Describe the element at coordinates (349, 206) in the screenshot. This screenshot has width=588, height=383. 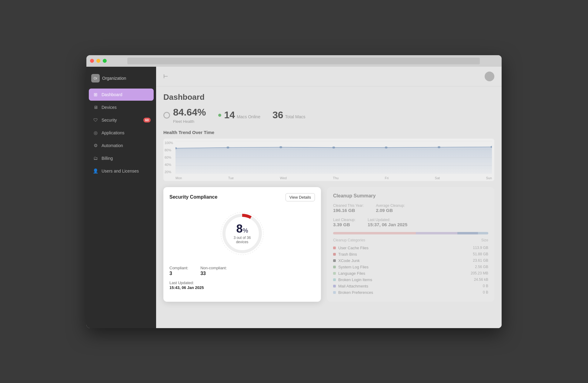
I see `cleaned-year-label: Cleaned This Year:` at that location.